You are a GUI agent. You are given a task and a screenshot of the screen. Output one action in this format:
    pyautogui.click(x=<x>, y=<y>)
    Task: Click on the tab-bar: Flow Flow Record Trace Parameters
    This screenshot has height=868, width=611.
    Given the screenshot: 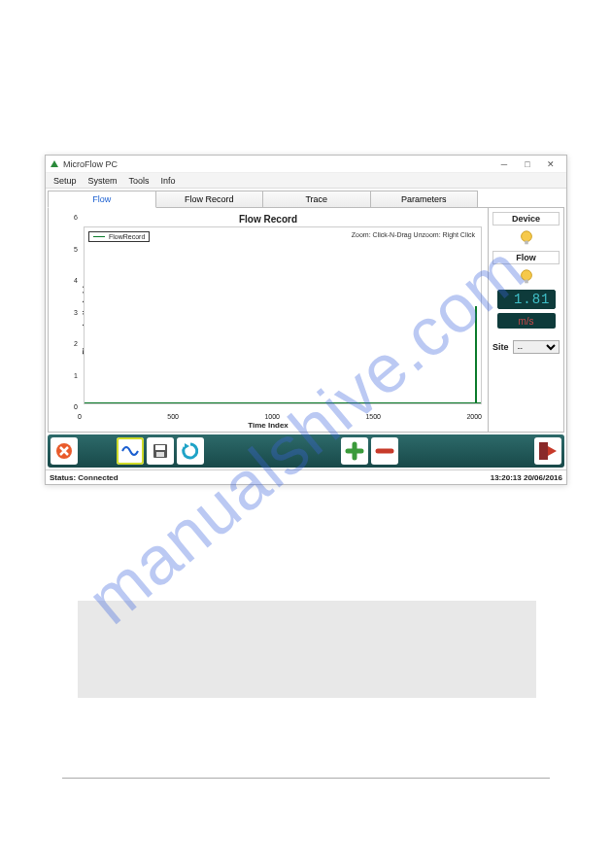 What is the action you would take?
    pyautogui.click(x=306, y=199)
    